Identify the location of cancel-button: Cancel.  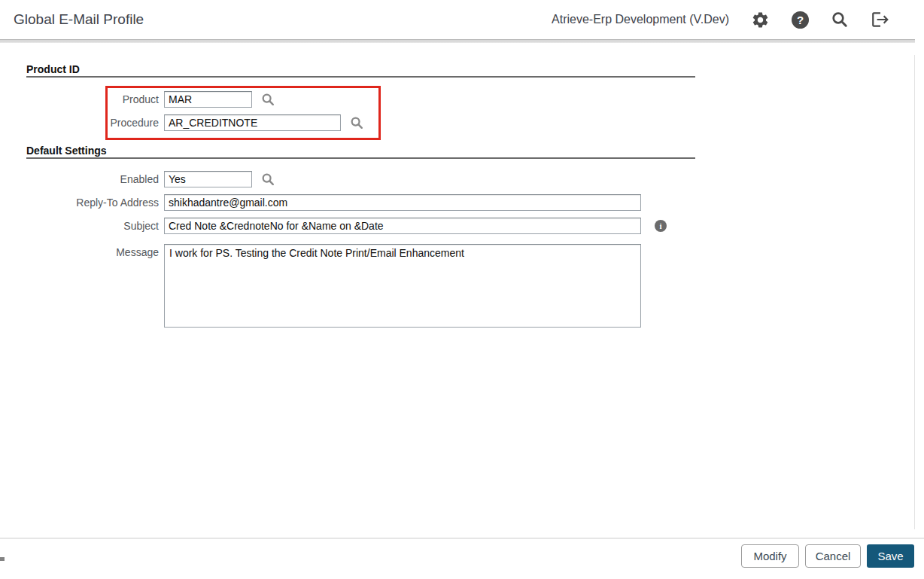
(833, 556).